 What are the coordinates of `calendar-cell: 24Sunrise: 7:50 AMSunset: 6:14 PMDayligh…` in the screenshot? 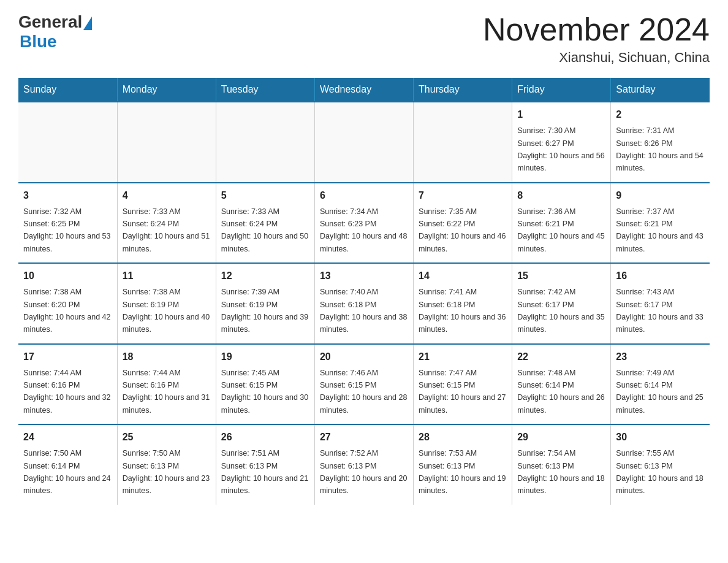 It's located at (67, 465).